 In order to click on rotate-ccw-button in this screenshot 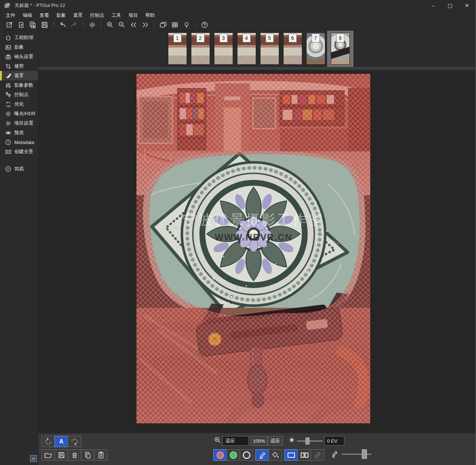, I will do `click(48, 442)`.